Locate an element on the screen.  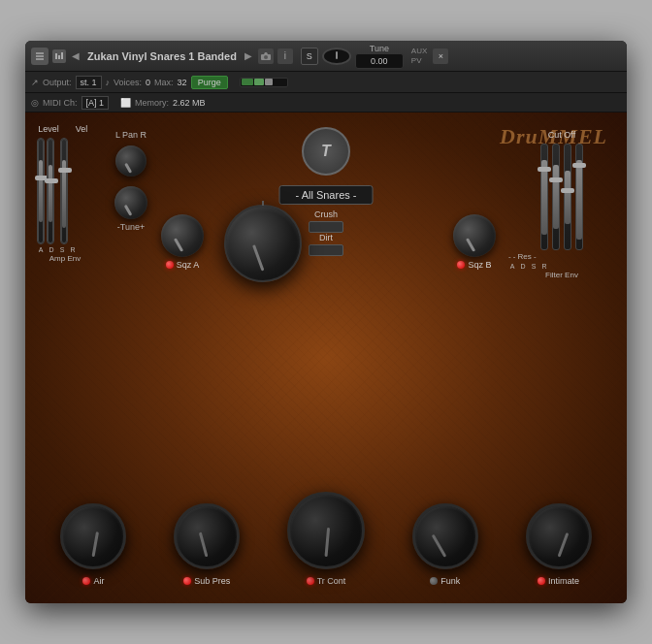
res-dash-left: - is located at coordinates (510, 256).